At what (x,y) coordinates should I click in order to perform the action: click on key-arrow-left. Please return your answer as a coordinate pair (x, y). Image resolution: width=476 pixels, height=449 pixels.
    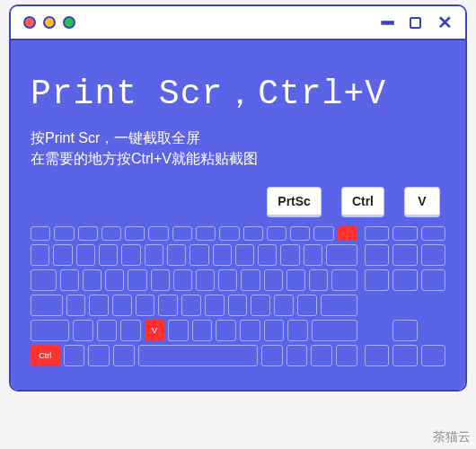
    Looking at the image, I should click on (377, 356).